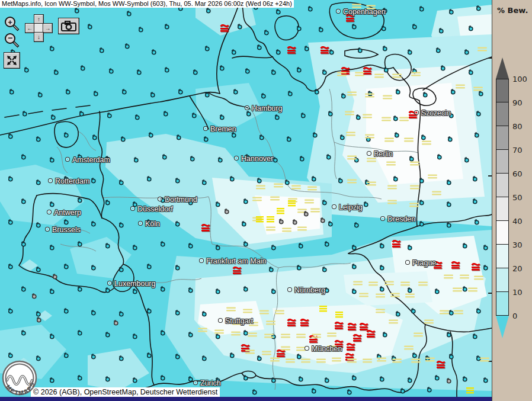 This screenshot has height=401, width=532. I want to click on legend-title: % Bew., so click(512, 11).